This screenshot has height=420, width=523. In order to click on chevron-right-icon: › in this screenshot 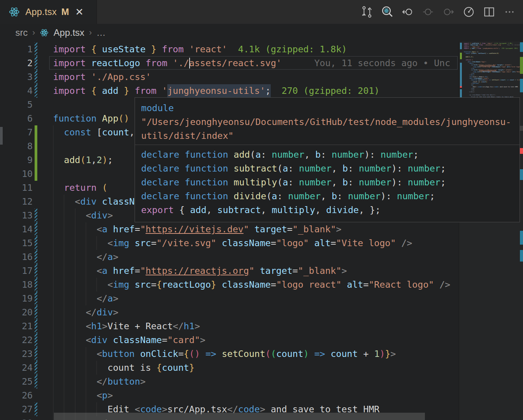, I will do `click(90, 33)`.